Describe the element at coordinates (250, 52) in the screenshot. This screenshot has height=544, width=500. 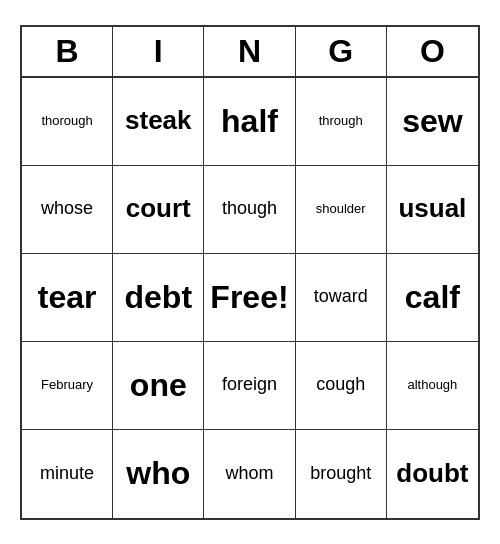
I see `bingo-header: BINGO` at that location.